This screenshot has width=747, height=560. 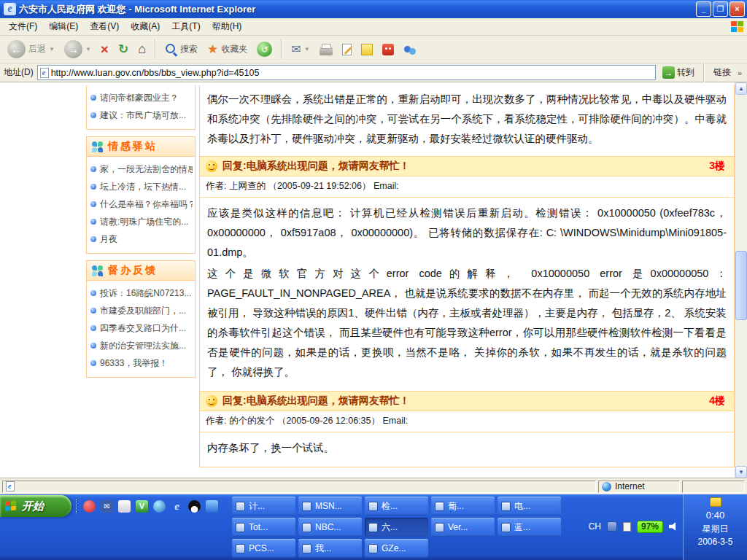 What do you see at coordinates (177, 506) in the screenshot?
I see `internet-explorer-icon: e` at bounding box center [177, 506].